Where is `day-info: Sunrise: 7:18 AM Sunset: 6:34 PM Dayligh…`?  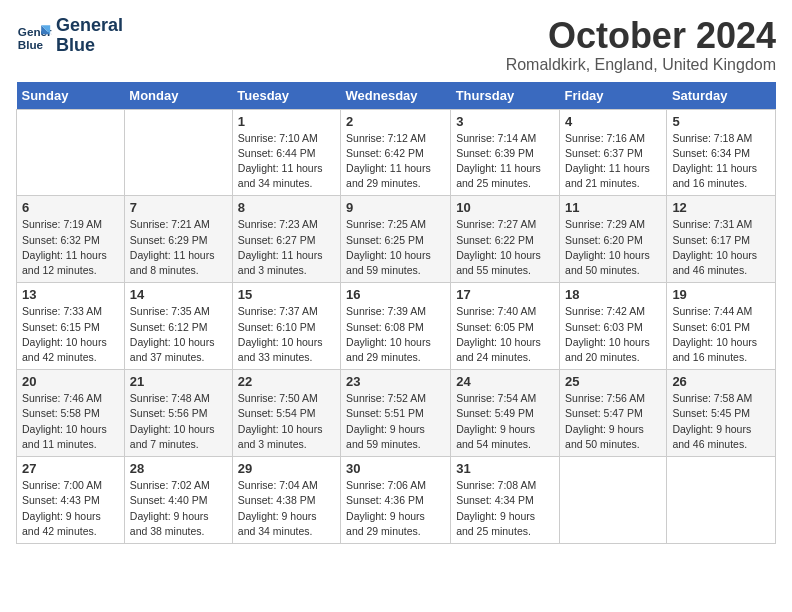
day-info: Sunrise: 7:18 AM Sunset: 6:34 PM Dayligh… is located at coordinates (721, 162).